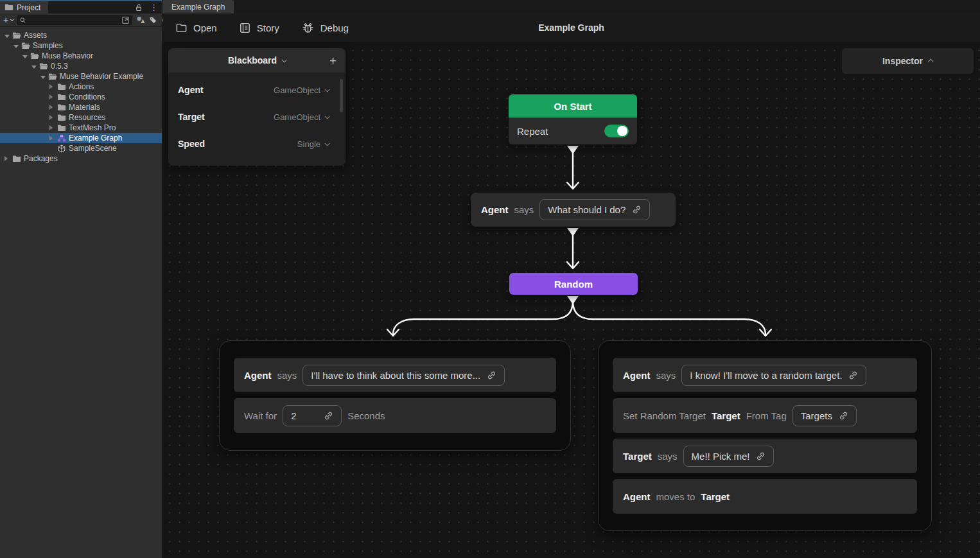  Describe the element at coordinates (729, 456) in the screenshot. I see `dialogue-value-field: Me!! Pick me!` at that location.